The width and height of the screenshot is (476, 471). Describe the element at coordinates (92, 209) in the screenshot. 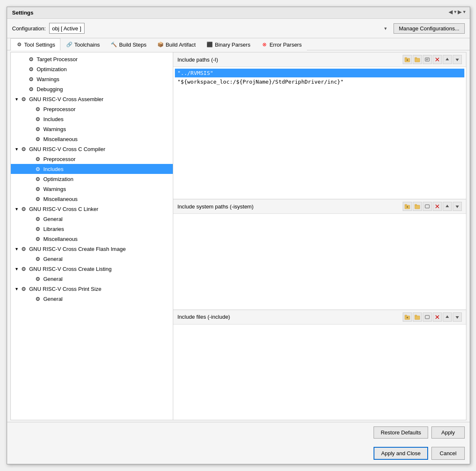

I see `tree-item-gnu-riscv-c-linker: ▼ ⚙ GNU RISC-V Cross C Linker` at that location.